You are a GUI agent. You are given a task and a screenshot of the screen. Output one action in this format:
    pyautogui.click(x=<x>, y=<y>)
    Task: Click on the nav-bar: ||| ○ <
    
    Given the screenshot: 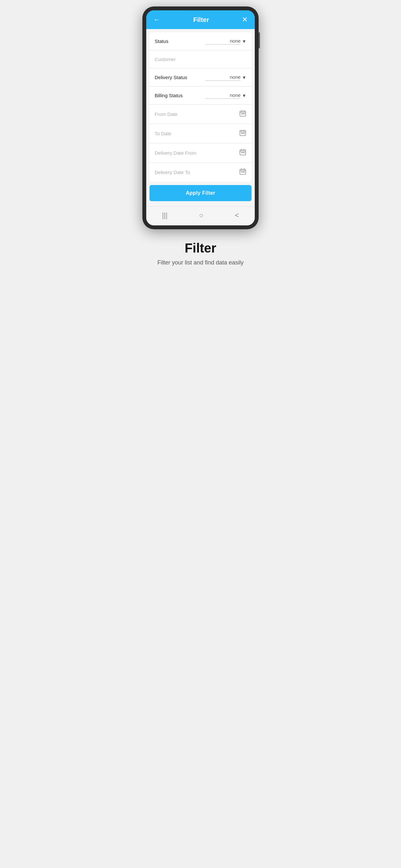 What is the action you would take?
    pyautogui.click(x=201, y=216)
    